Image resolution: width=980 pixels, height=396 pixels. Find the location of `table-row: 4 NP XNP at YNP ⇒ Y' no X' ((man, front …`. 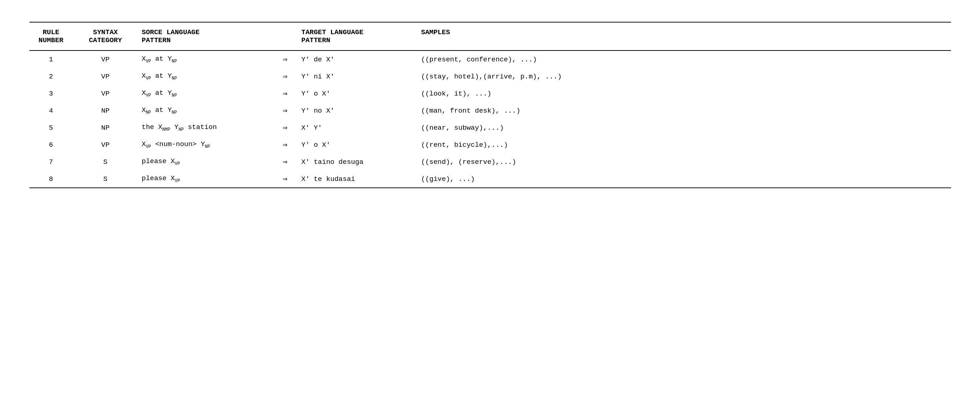

table-row: 4 NP XNP at YNP ⇒ Y' no X' ((man, front … is located at coordinates (490, 110).